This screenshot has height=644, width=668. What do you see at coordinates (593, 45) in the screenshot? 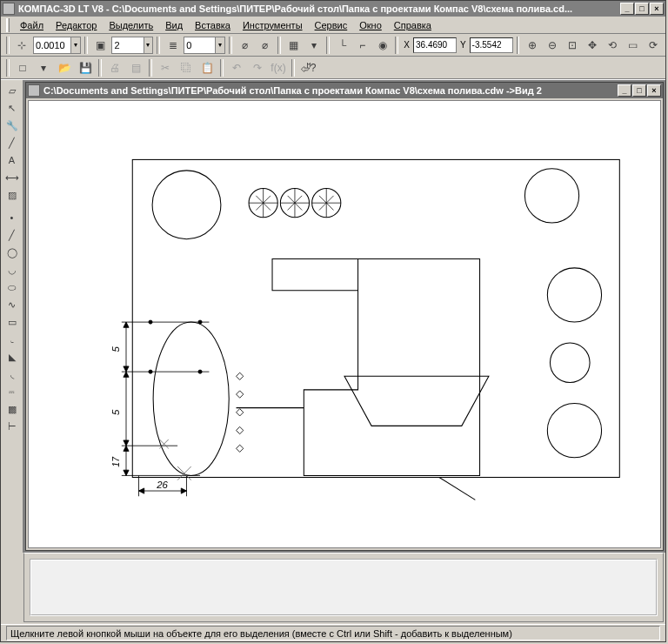
I see `pan-icon: ✥` at bounding box center [593, 45].